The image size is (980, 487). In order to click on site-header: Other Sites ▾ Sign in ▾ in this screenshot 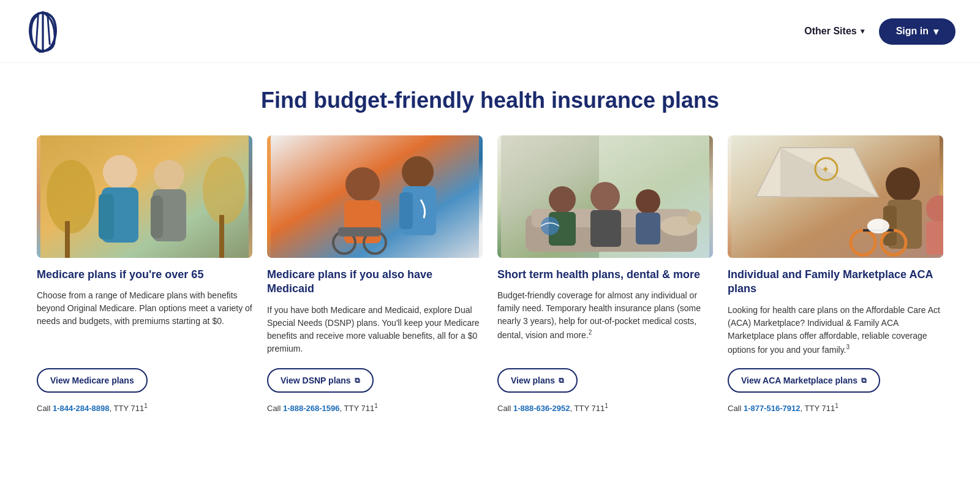, I will do `click(490, 32)`.